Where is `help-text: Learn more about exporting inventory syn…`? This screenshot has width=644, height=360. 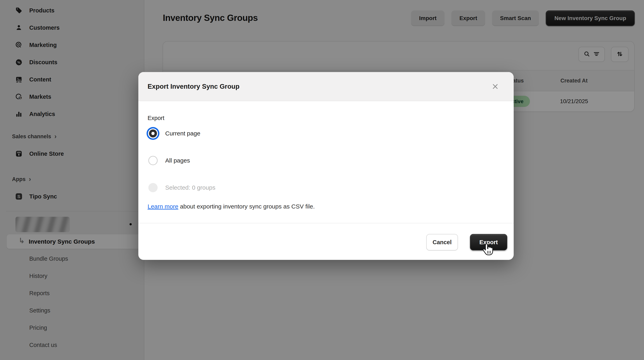
help-text: Learn more about exporting inventory syn… is located at coordinates (231, 207).